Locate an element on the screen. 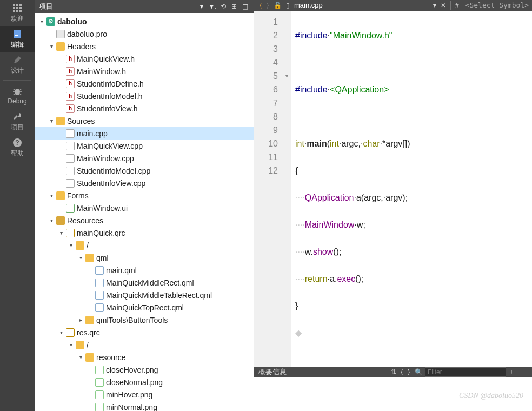 The image size is (532, 411). prev-icon: ⟨ is located at coordinates (402, 372).